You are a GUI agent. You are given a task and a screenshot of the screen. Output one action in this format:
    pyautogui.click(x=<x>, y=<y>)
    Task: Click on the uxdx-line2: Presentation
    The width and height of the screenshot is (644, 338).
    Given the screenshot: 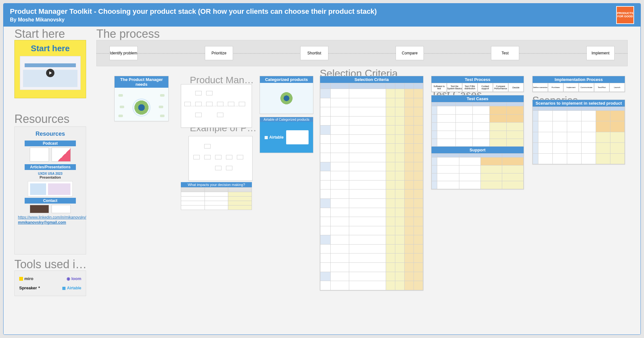 What is the action you would take?
    pyautogui.click(x=50, y=177)
    